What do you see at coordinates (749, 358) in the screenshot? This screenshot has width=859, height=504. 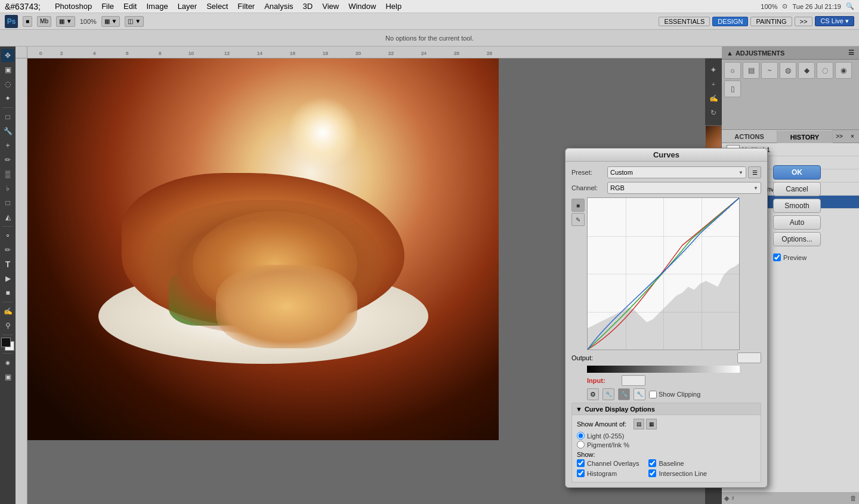 I see `output-value` at bounding box center [749, 358].